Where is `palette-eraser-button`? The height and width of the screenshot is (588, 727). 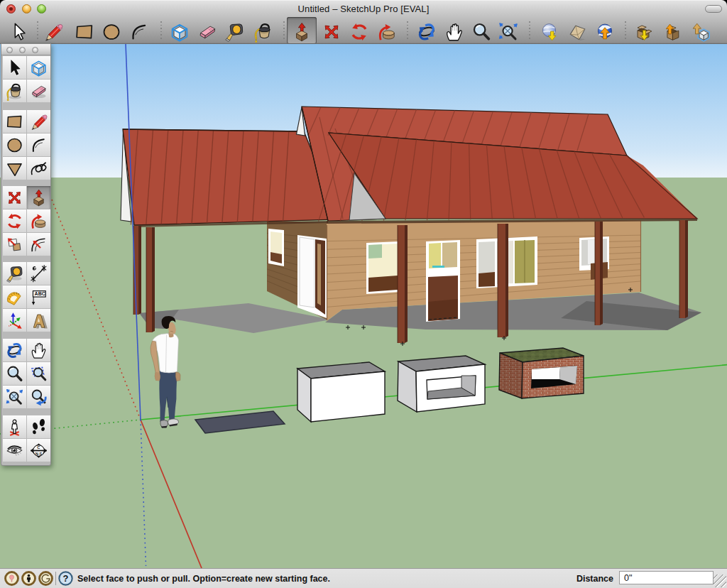
palette-eraser-button is located at coordinates (38, 91).